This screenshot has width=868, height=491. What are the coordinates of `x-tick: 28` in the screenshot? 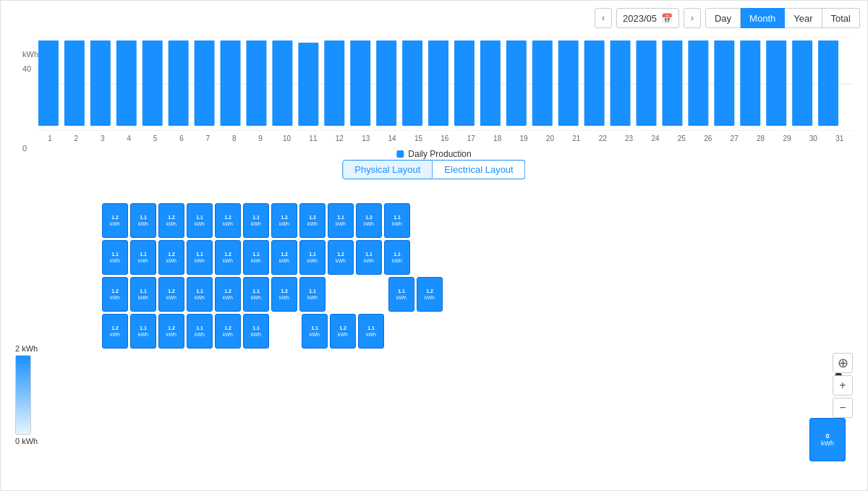 It's located at (761, 139).